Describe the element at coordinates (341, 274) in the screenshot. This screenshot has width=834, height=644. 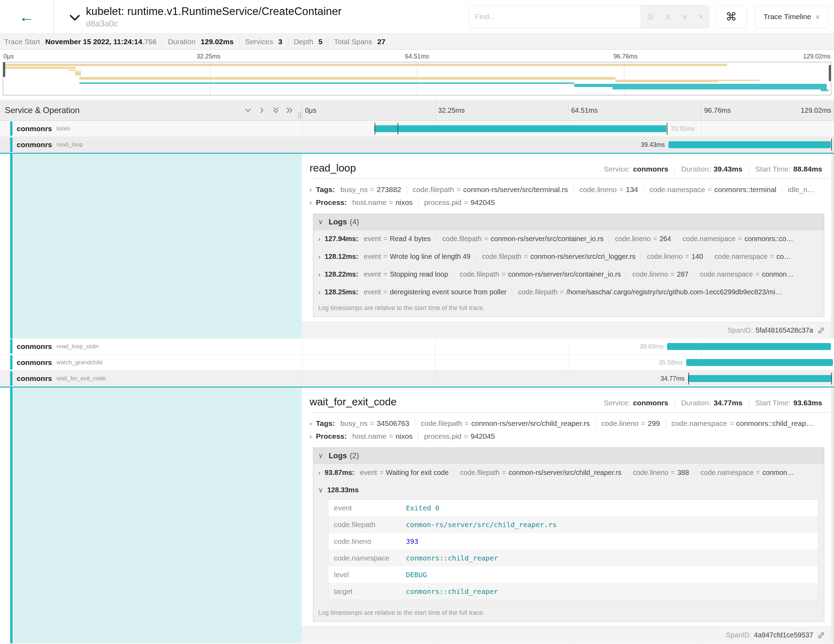
I see `log-timestamp: 128.22ms:` at that location.